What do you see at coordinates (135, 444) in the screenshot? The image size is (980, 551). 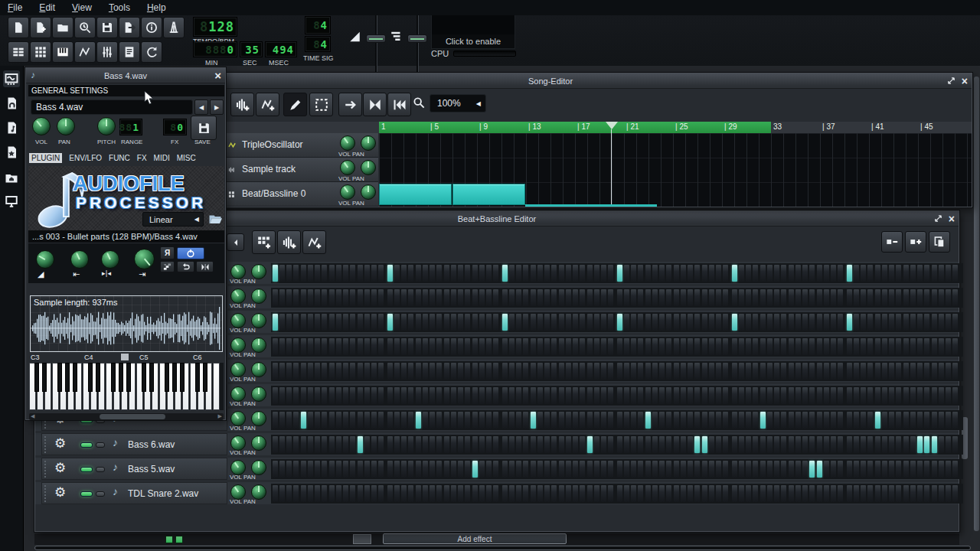 I see `bb-track-header: ⚙♪Bass 6.wav` at bounding box center [135, 444].